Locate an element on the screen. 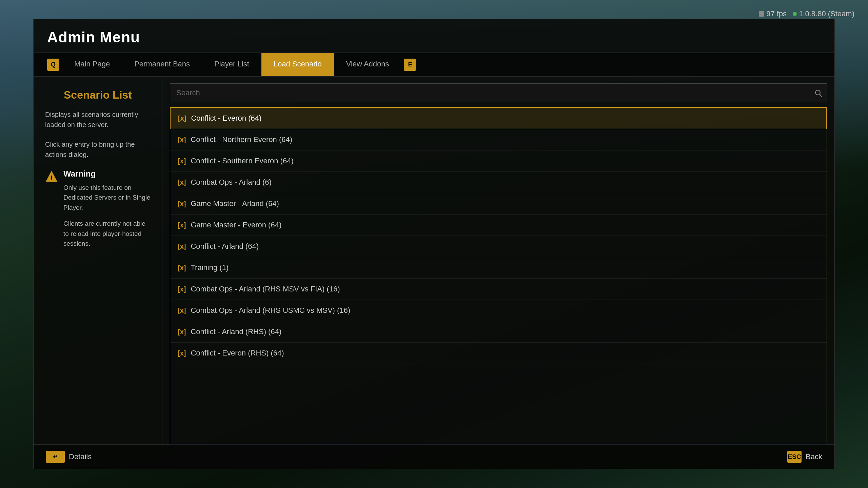 Image resolution: width=868 pixels, height=488 pixels. panel-title: Scenario List is located at coordinates (98, 95).